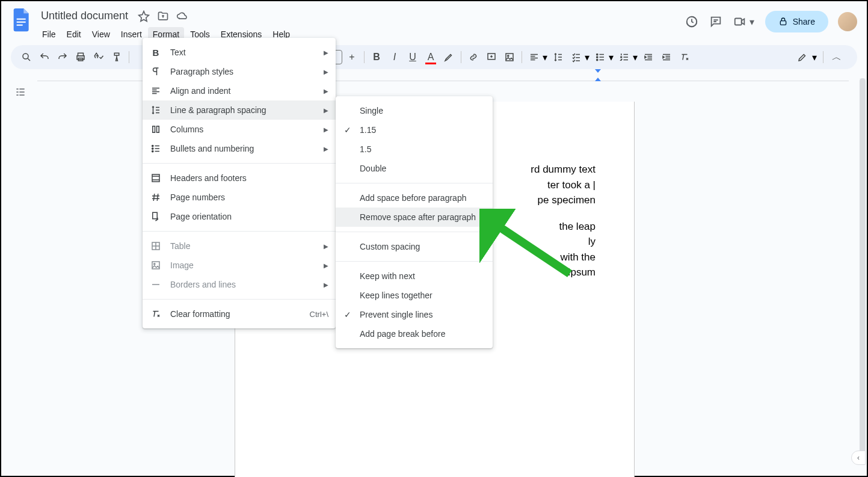  Describe the element at coordinates (163, 16) in the screenshot. I see `move-folder-icon` at that location.